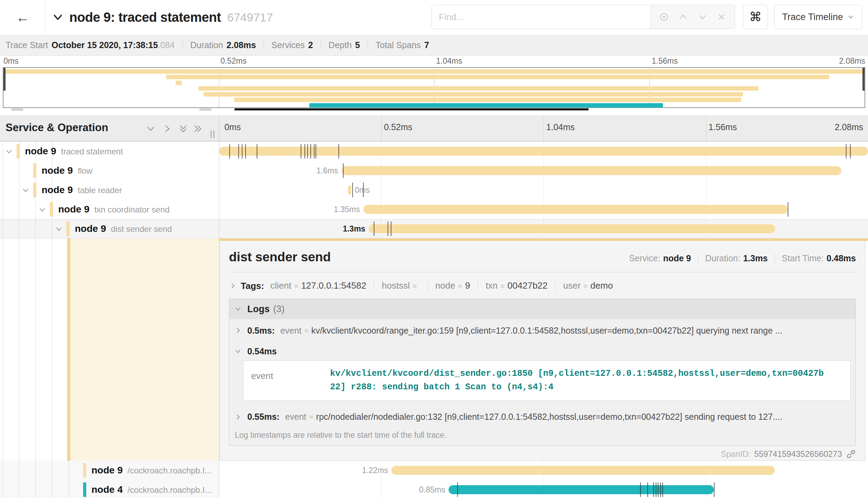 This screenshot has height=498, width=868. I want to click on detail-meta-value: node 9, so click(677, 258).